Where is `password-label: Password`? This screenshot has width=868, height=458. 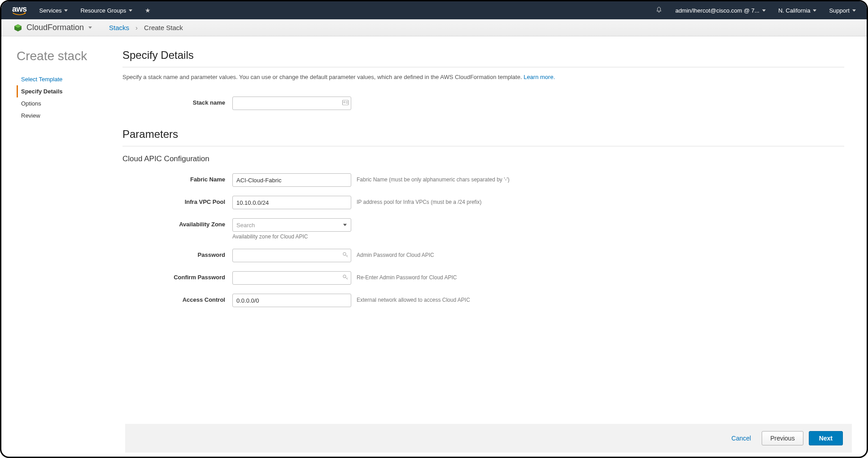
password-label: Password is located at coordinates (196, 253).